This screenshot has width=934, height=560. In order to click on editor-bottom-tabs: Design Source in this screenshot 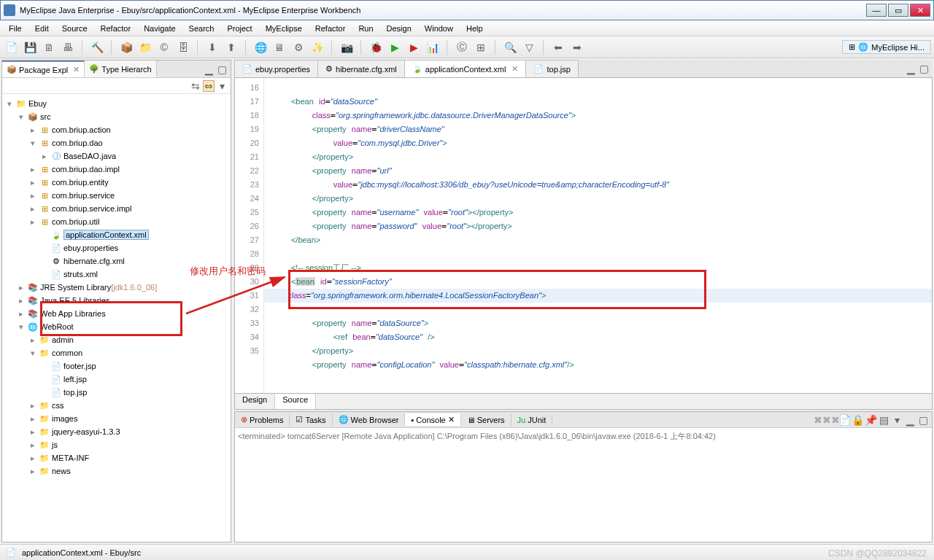, I will do `click(584, 402)`.